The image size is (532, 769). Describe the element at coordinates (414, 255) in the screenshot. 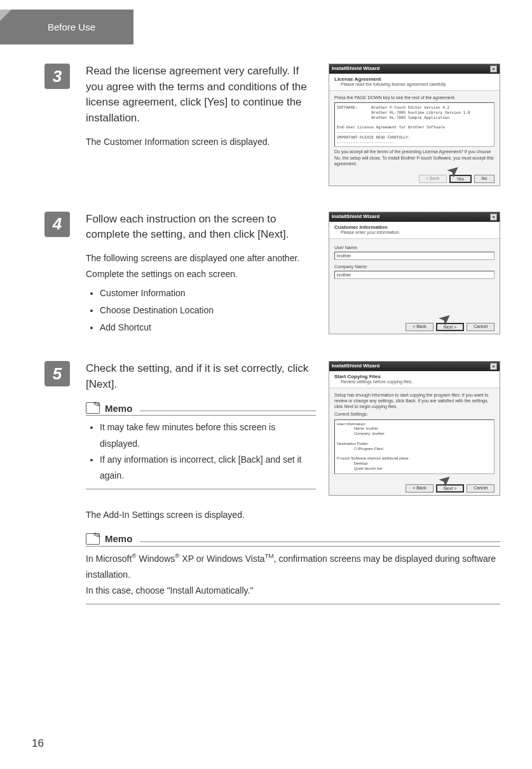

I see `username-input: brother` at that location.